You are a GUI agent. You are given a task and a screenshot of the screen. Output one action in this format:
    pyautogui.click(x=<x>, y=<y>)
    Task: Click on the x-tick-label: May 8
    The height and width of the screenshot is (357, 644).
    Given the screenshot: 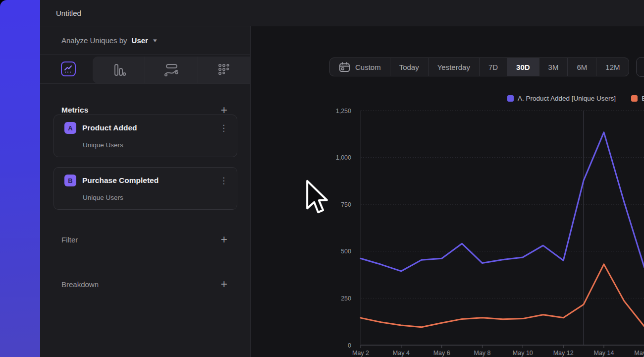 What is the action you would take?
    pyautogui.click(x=482, y=353)
    